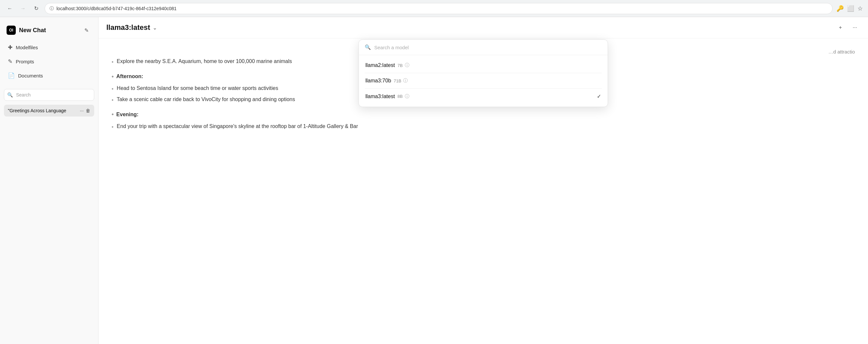 The image size is (868, 344). What do you see at coordinates (848, 28) in the screenshot?
I see `header-right-icons: + ···` at bounding box center [848, 28].